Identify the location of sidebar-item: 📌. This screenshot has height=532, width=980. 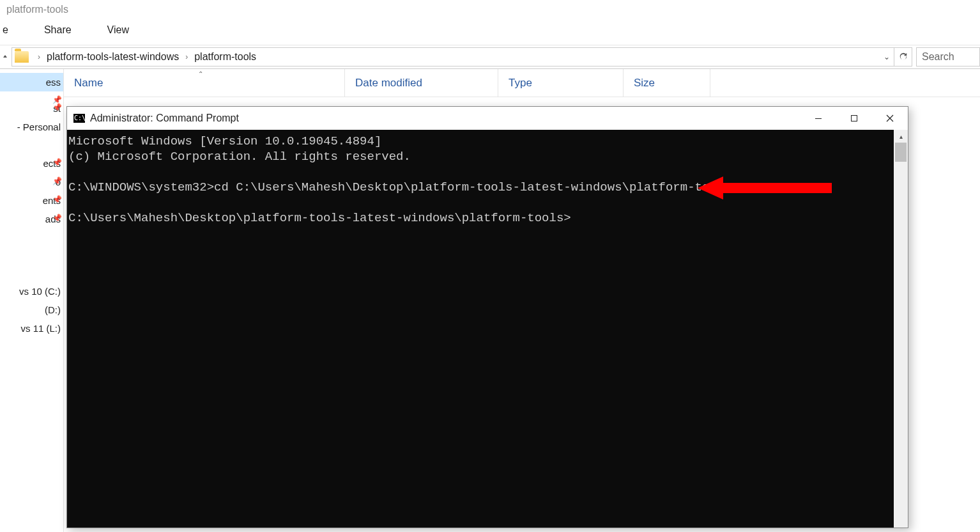
(32, 95).